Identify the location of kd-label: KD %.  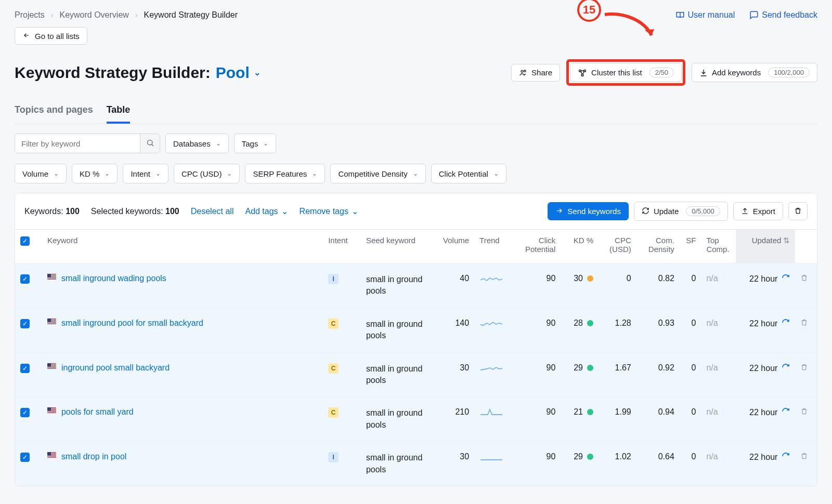
(89, 174).